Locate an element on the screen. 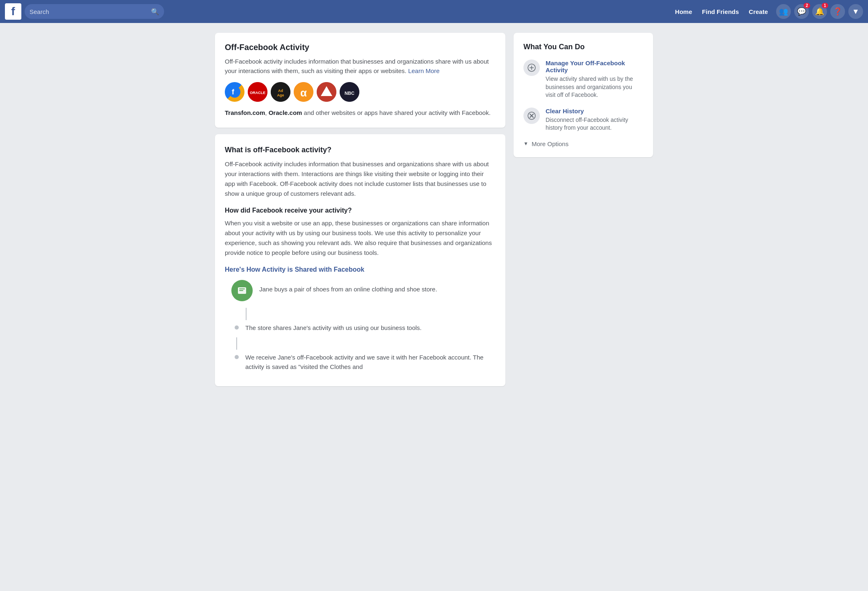 This screenshot has width=868, height=591. action-manage-content: Manage Your Off-Facebook Activity View a… is located at coordinates (594, 80).